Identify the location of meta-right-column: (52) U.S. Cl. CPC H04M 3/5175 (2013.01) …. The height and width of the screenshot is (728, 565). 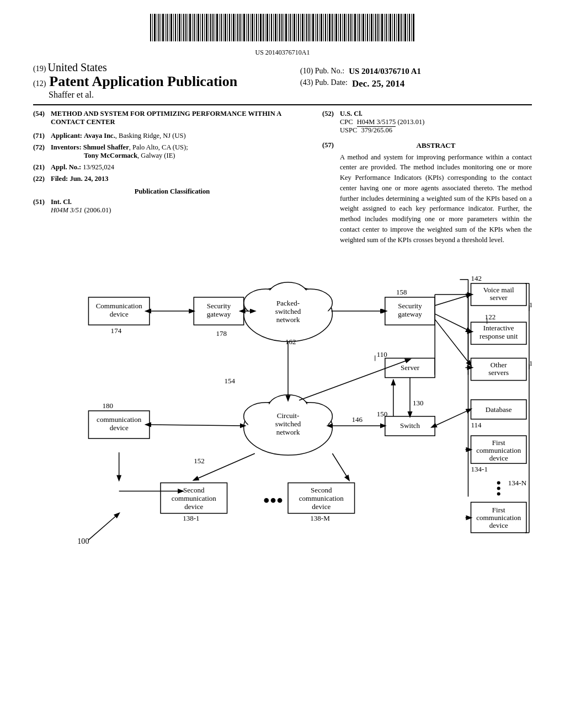
(427, 179).